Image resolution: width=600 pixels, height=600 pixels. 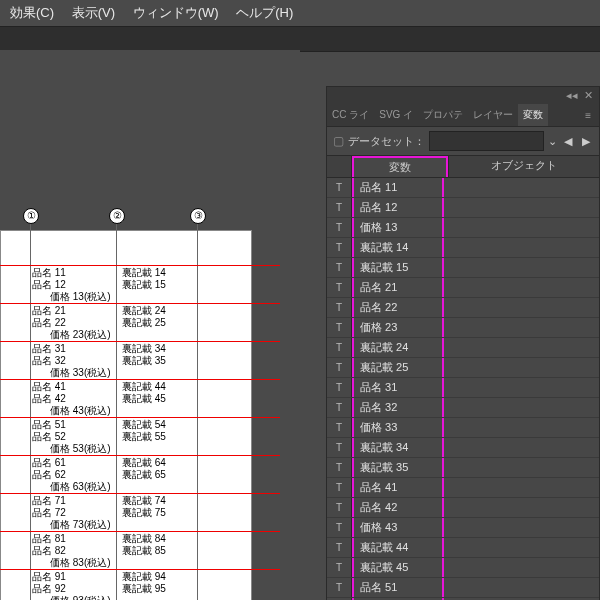 I want to click on variable-name: 裏記載 44, so click(x=398, y=548).